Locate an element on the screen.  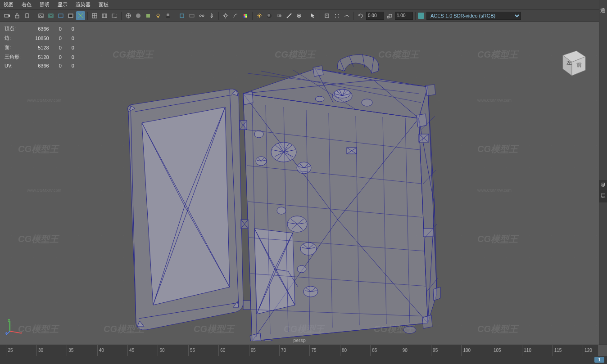
timeline-end-handle is located at coordinates (602, 351).